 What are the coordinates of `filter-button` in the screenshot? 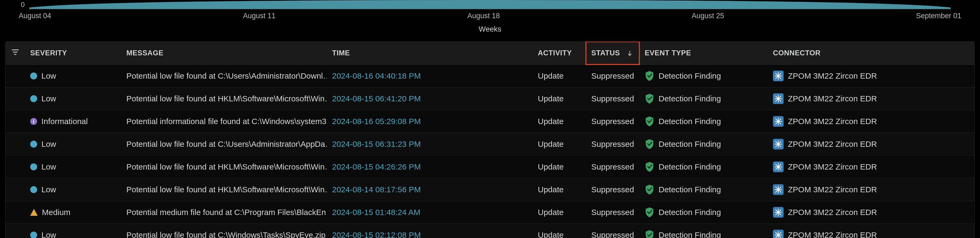 It's located at (15, 53).